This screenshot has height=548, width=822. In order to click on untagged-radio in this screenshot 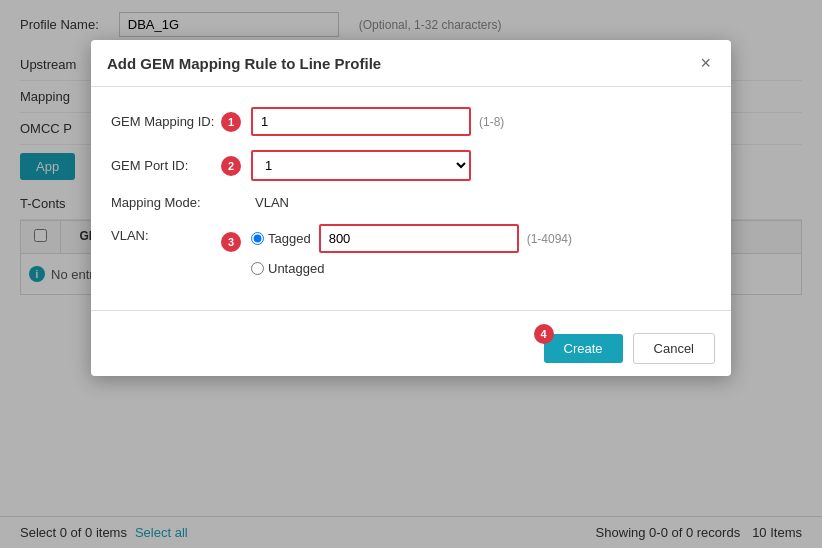, I will do `click(258, 268)`.